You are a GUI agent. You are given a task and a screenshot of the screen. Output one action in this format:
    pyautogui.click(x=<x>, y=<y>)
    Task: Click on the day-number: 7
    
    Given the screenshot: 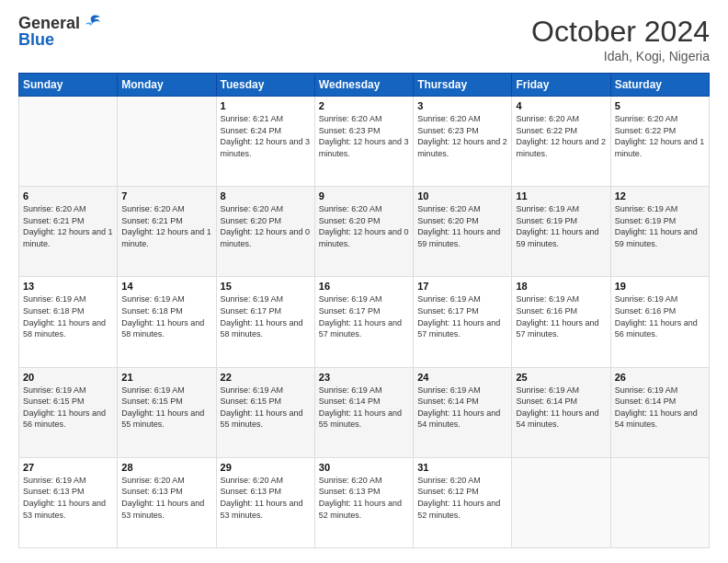 What is the action you would take?
    pyautogui.click(x=166, y=196)
    